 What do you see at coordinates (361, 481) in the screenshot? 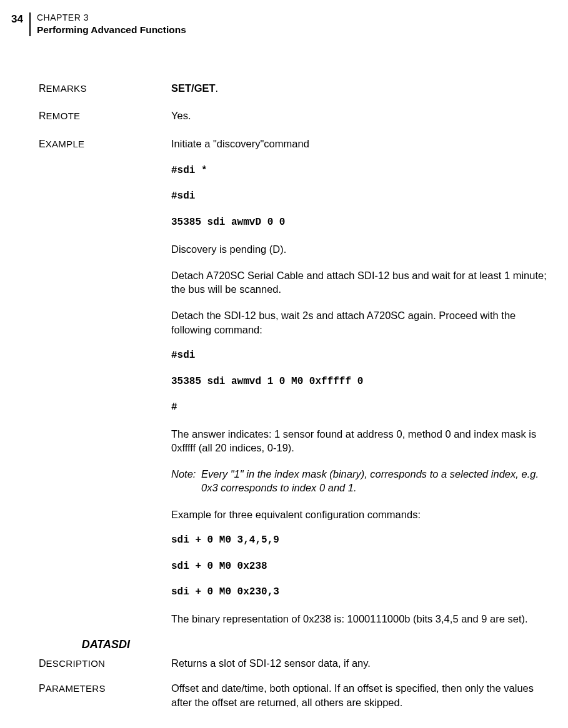
I see `note-text: Note:Every "1" in the index mask (binary…` at bounding box center [361, 481].